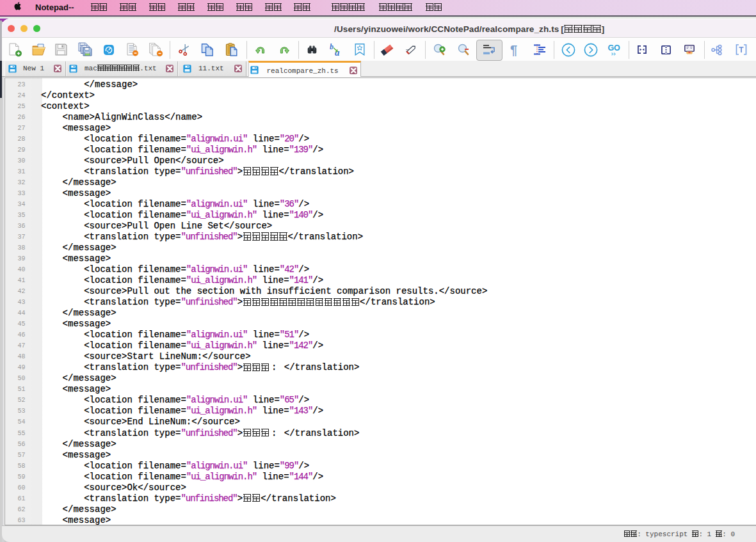  I want to click on svg-text: GO, so click(613, 48).